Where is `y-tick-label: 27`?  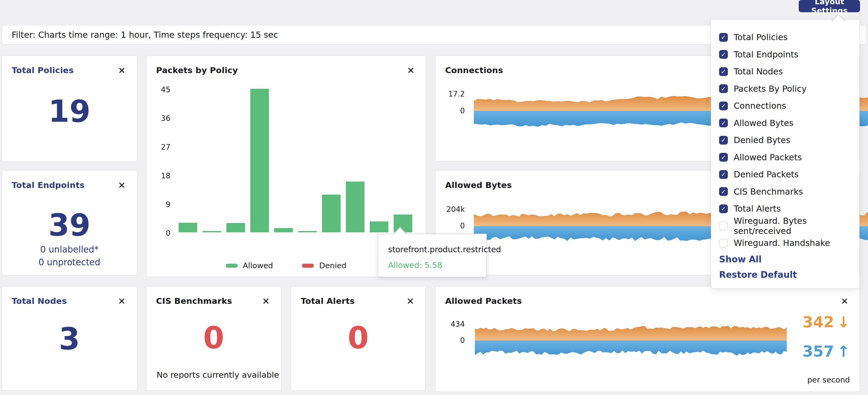
y-tick-label: 27 is located at coordinates (161, 147).